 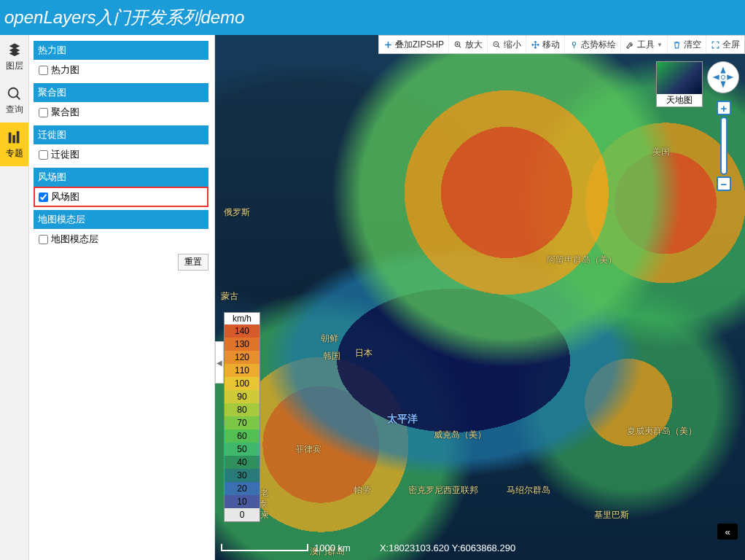 I want to click on legend-row: 90, so click(x=242, y=397).